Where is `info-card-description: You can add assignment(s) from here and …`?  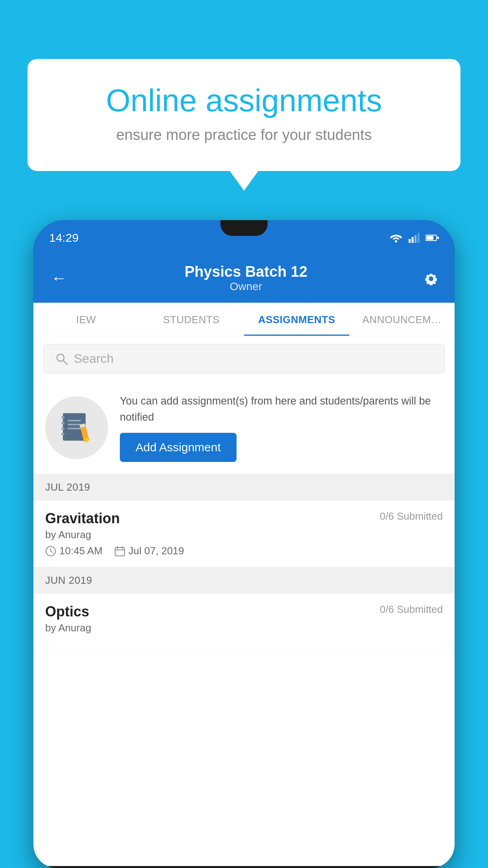
info-card-description: You can add assignment(s) from here and … is located at coordinates (281, 409).